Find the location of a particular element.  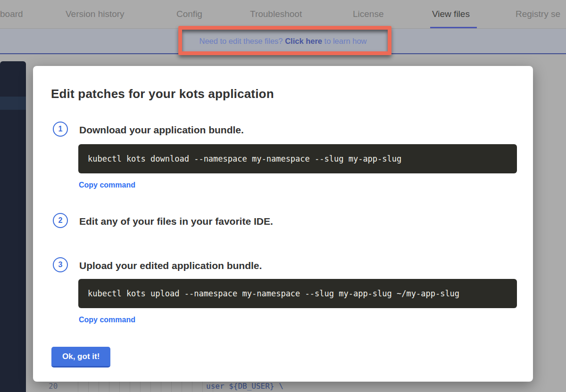

code-line: user ${DB_USER} \ is located at coordinates (245, 386).